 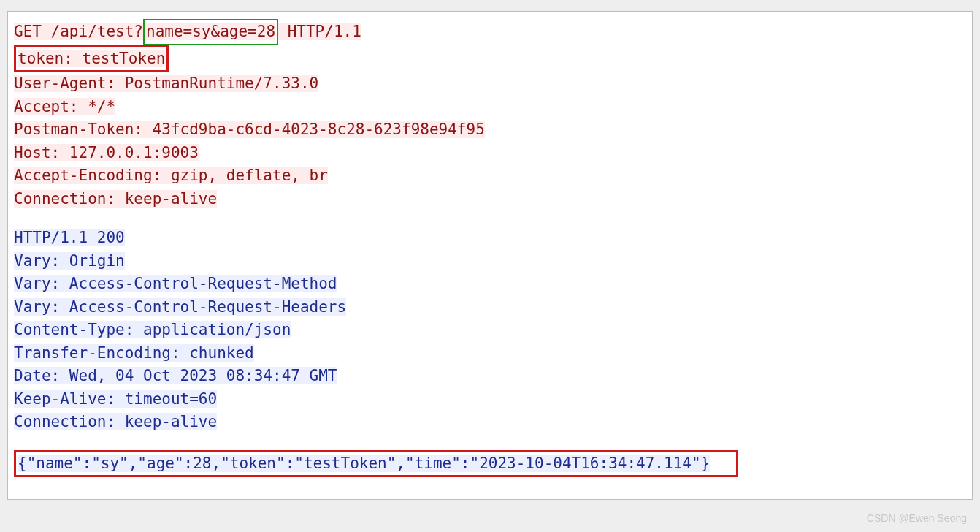 What do you see at coordinates (364, 463) in the screenshot?
I see `response-body: {"name":"sy","age":28,"token":"testToken…` at bounding box center [364, 463].